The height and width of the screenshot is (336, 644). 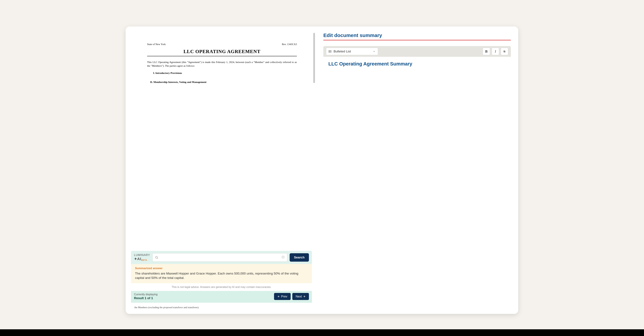 I want to click on doc-sec1-head: I. Introductory Provisions, so click(x=225, y=73).